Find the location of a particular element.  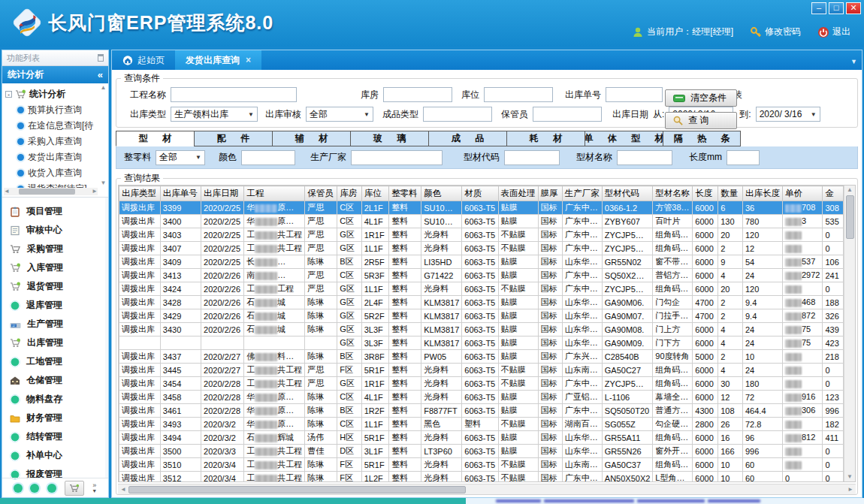

date-to-picker: 2020/ 3/16▼ is located at coordinates (788, 114).